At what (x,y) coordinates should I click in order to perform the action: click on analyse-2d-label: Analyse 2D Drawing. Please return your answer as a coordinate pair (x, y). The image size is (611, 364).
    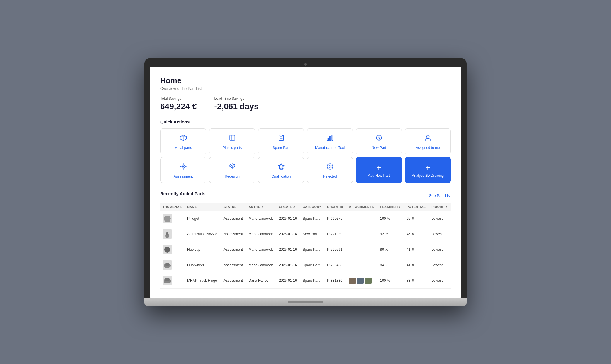
    Looking at the image, I should click on (428, 176).